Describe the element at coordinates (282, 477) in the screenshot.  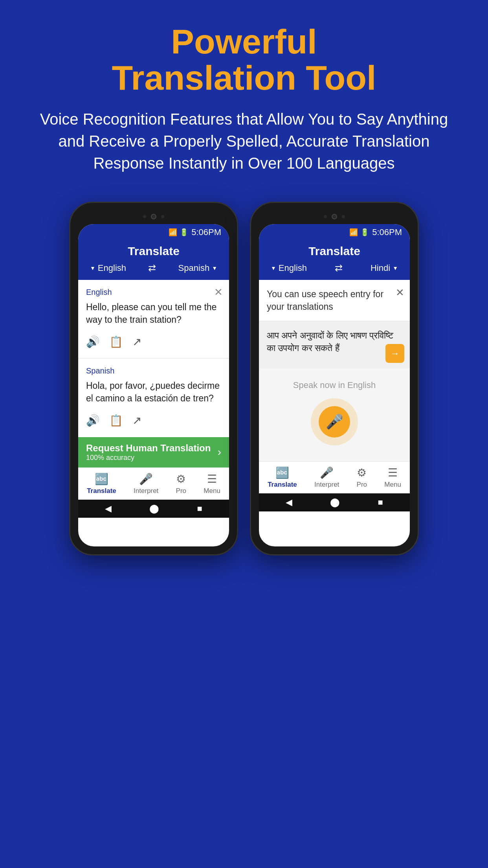
I see `phone2-nav-translate: 🔤 Translate` at that location.